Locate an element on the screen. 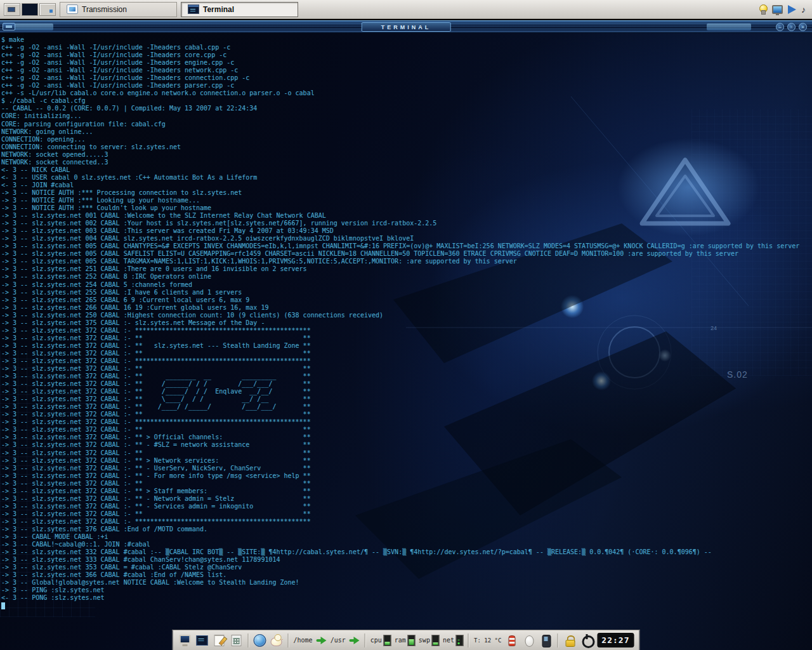 This screenshot has width=812, height=650. duck-icon is located at coordinates (277, 640).